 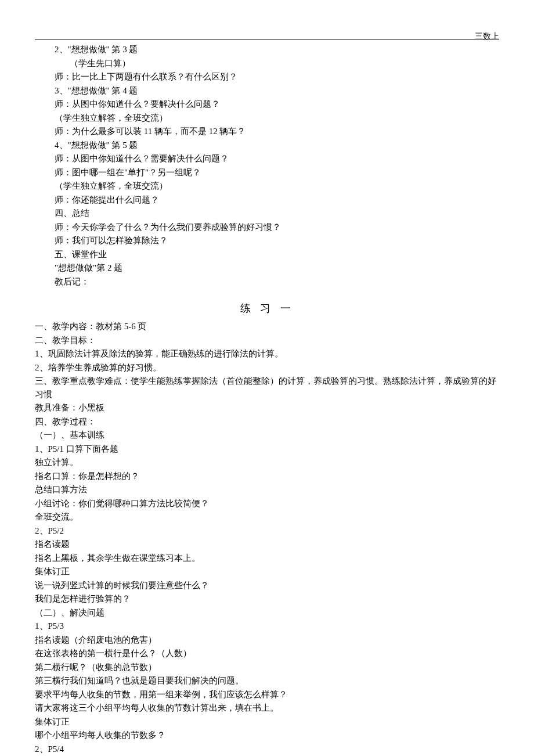 I want to click on body-line: 2、P5/2, so click(x=267, y=531).